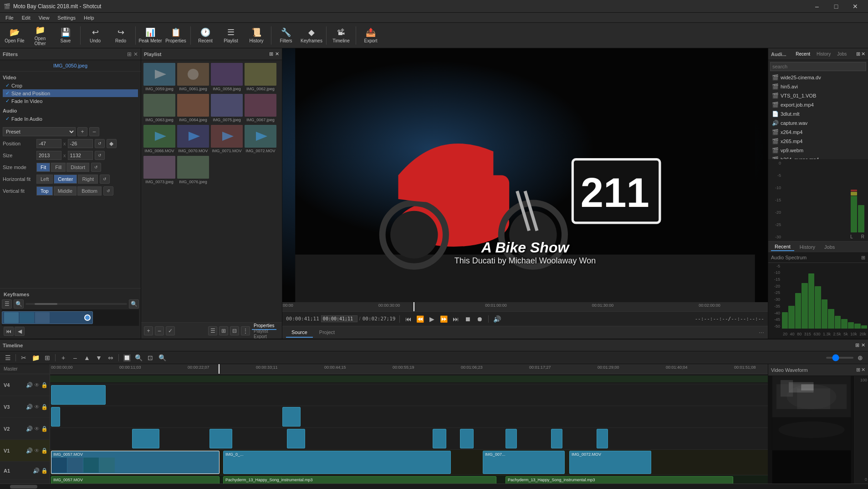  What do you see at coordinates (205, 36) in the screenshot?
I see `recent-button: 🕐 Recent` at bounding box center [205, 36].